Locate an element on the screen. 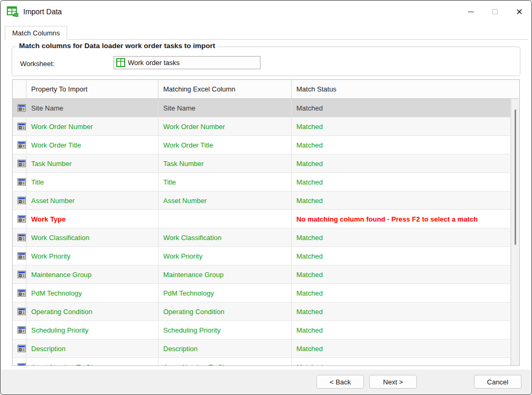 This screenshot has height=395, width=532. header-property-to-import: Property To Import is located at coordinates (92, 89).